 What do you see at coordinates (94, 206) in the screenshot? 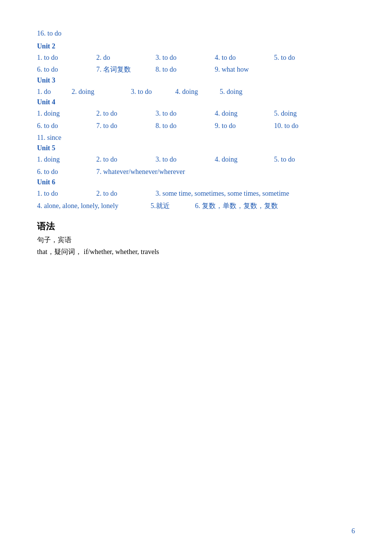
I see `unit6-r2c1: 4. alone, alone, lonely, lonely` at bounding box center [94, 206].